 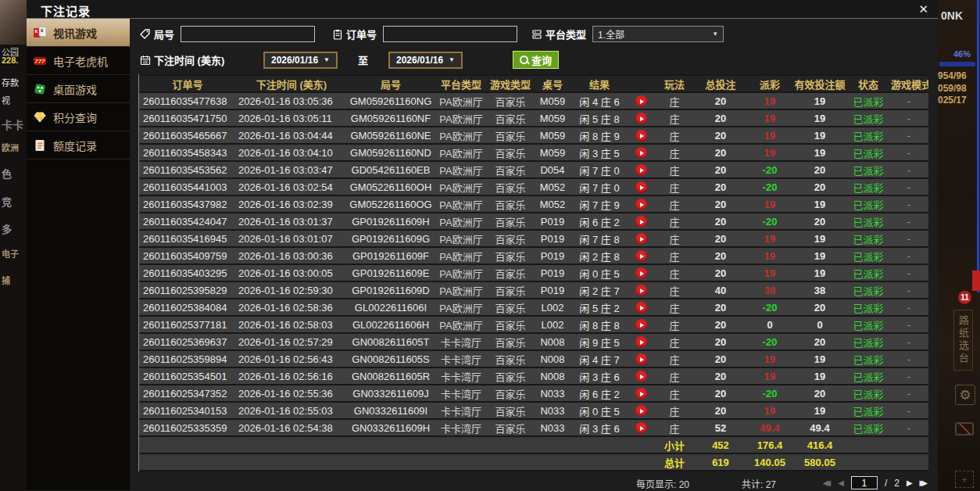 I want to click on col-header: 平台类型, so click(x=461, y=84).